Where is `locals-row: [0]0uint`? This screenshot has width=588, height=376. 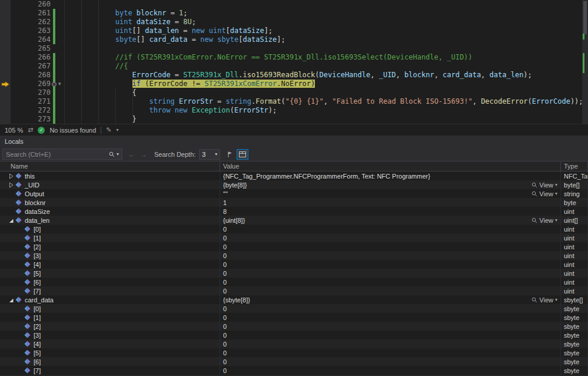
locals-row: [0]0uint is located at coordinates (294, 229).